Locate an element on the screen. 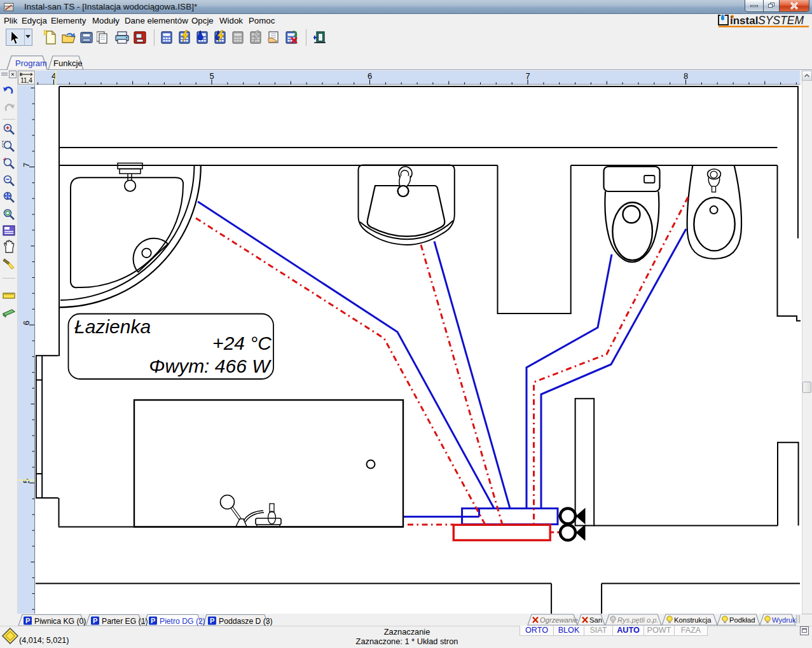 The width and height of the screenshot is (812, 648). svg-text: Φwym: 466 W is located at coordinates (210, 366).